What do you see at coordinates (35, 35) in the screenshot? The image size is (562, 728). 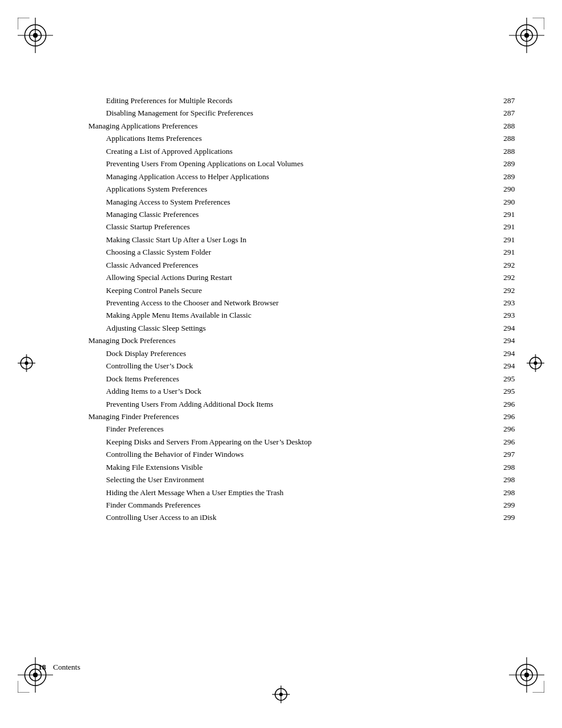 I see `corner-mark-tl` at bounding box center [35, 35].